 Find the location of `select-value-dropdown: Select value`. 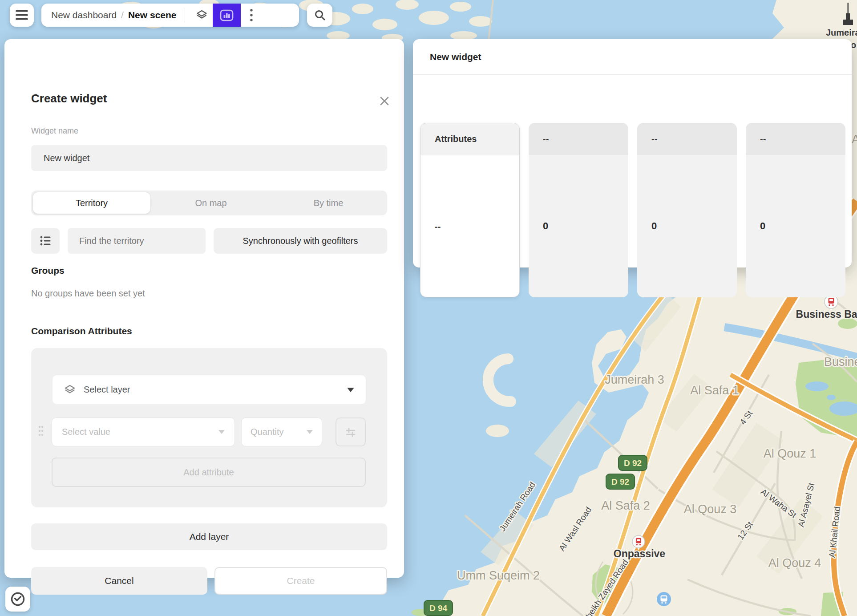

select-value-dropdown: Select value is located at coordinates (143, 432).